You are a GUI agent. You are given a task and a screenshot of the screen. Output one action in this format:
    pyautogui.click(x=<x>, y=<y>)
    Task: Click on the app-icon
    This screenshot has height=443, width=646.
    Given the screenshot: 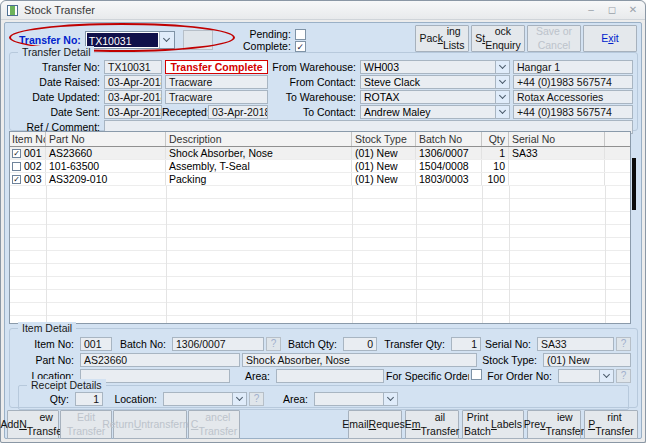 What is the action you would take?
    pyautogui.click(x=12, y=10)
    